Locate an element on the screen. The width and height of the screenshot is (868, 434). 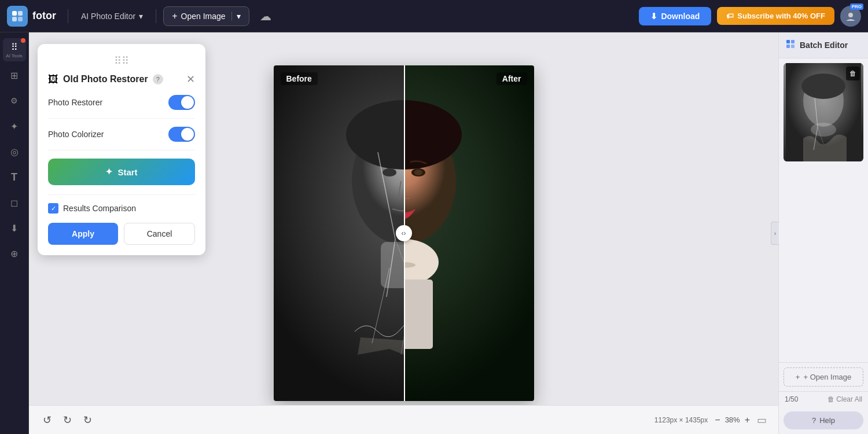
tool-panel: ⠿⠿ 🖼 Old Photo Restorer ? ✕ Photo Restor… is located at coordinates (122, 149).